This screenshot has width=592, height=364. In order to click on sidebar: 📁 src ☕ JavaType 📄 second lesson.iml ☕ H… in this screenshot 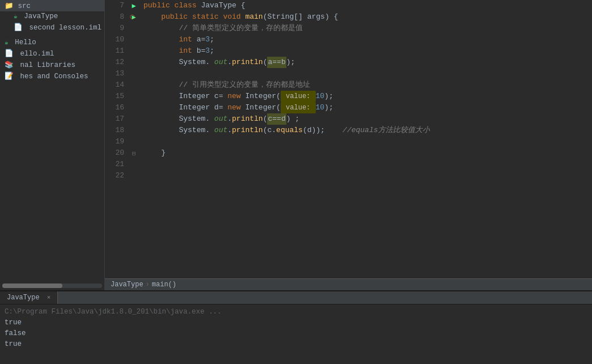, I will do `click(52, 145)`.